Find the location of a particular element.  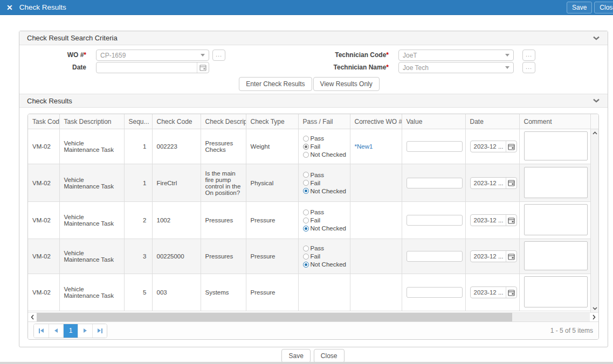

date-picker-value: 2023-12 ... is located at coordinates (488, 220).